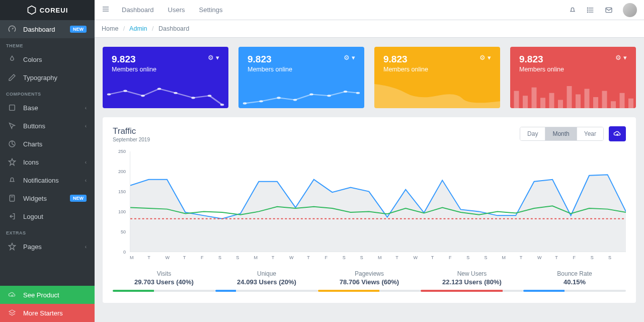 The height and width of the screenshot is (322, 644). Describe the element at coordinates (41, 295) in the screenshot. I see `sidebar-item-label: See Product` at that location.